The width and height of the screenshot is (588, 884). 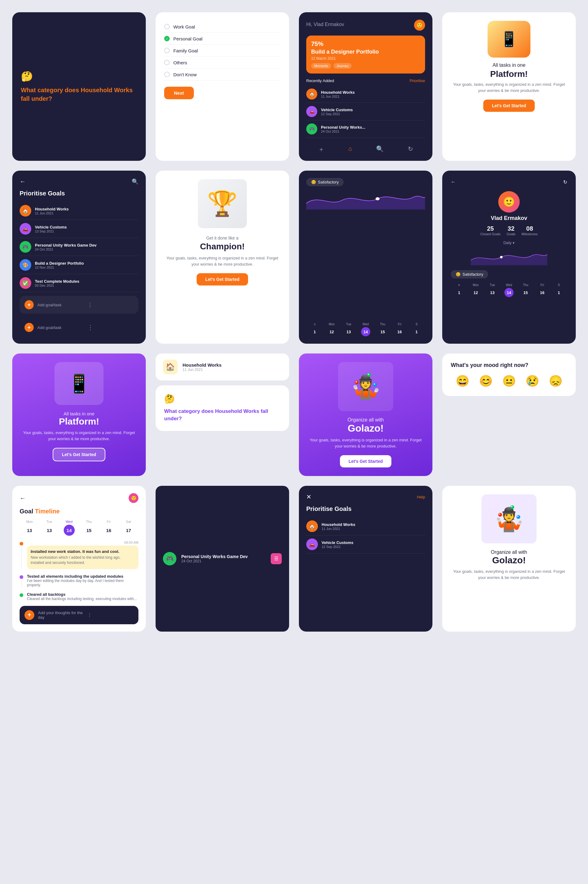 I want to click on add-thought-plus: +, so click(x=29, y=615).